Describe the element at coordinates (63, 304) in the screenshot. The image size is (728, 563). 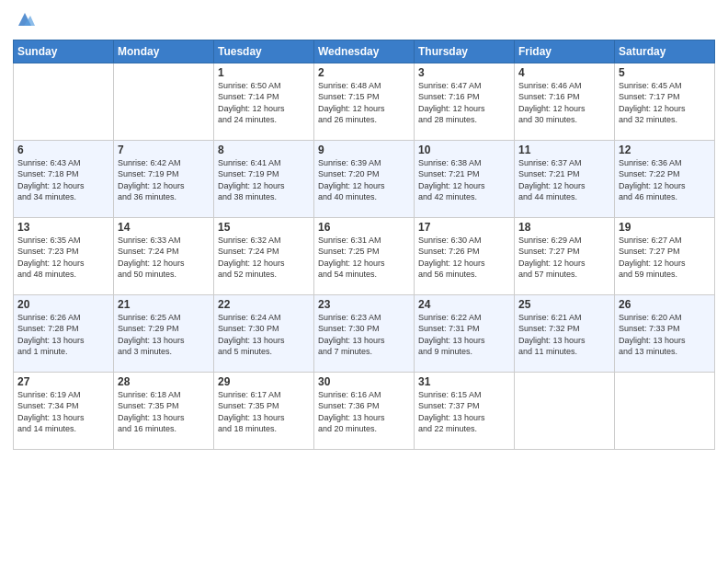
I see `day-number: 20` at that location.